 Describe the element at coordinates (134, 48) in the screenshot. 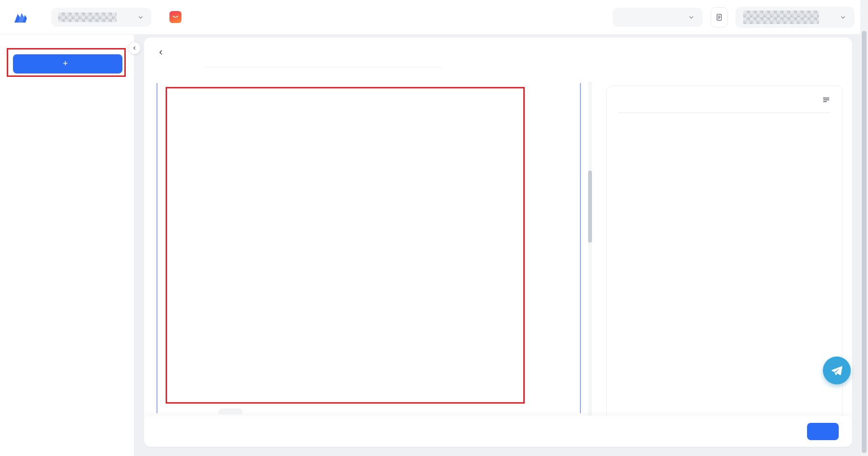

I see `sidebar-collapse-button` at that location.